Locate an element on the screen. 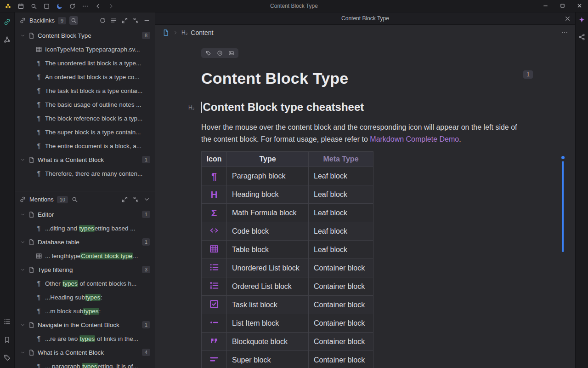 The image size is (588, 368). sync-refresh-icon is located at coordinates (72, 6).